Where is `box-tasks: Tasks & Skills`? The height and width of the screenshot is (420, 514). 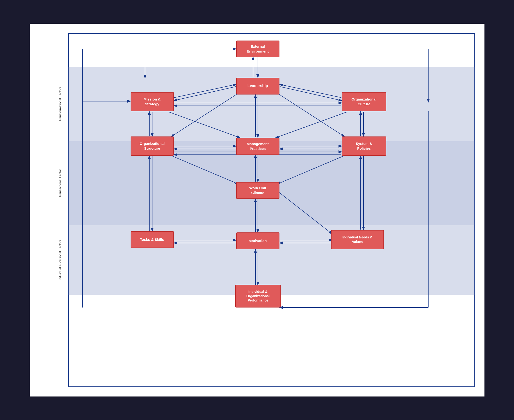 box-tasks: Tasks & Skills is located at coordinates (152, 240).